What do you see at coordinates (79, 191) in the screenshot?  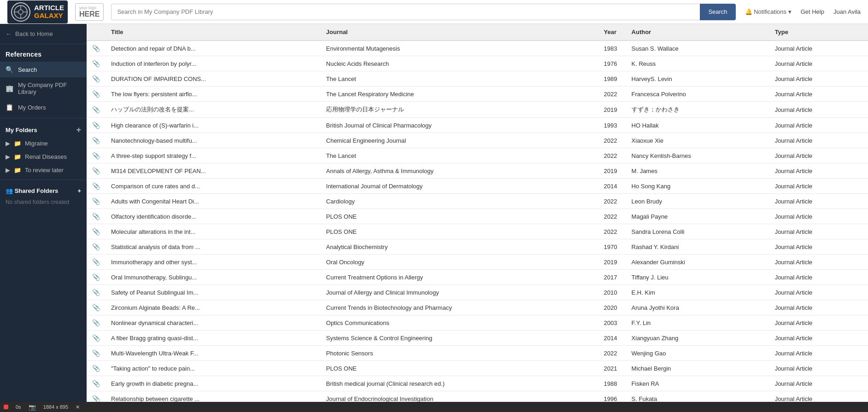 I see `add-shared-folder-button: +` at bounding box center [79, 191].